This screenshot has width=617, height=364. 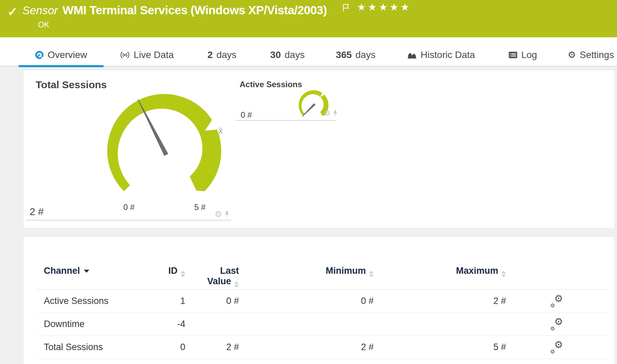 I want to click on gauge-icon, so click(x=39, y=55).